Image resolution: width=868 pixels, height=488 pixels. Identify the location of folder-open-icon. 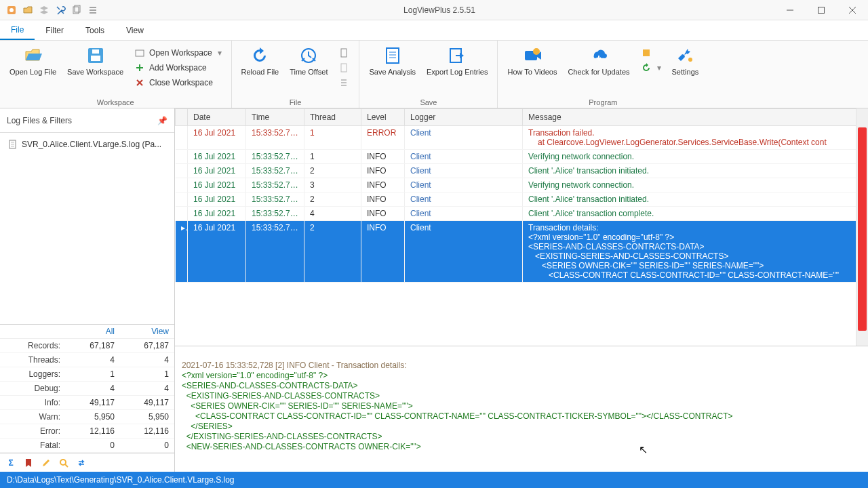
(33, 56).